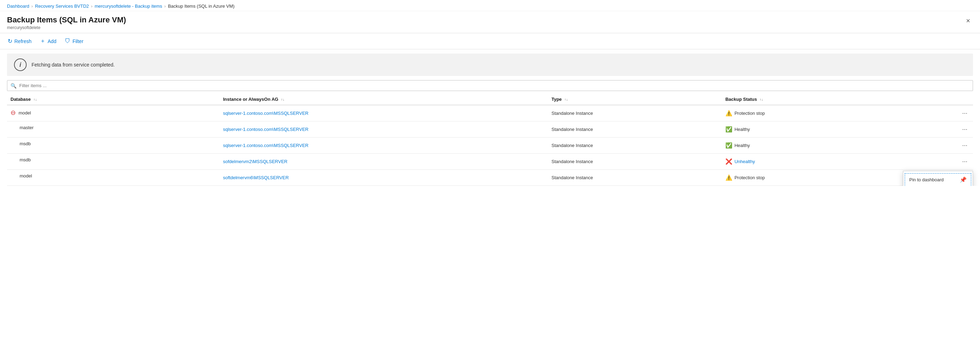 Image resolution: width=980 pixels, height=350 pixels. Describe the element at coordinates (944, 100) in the screenshot. I see `col-header-more` at that location.